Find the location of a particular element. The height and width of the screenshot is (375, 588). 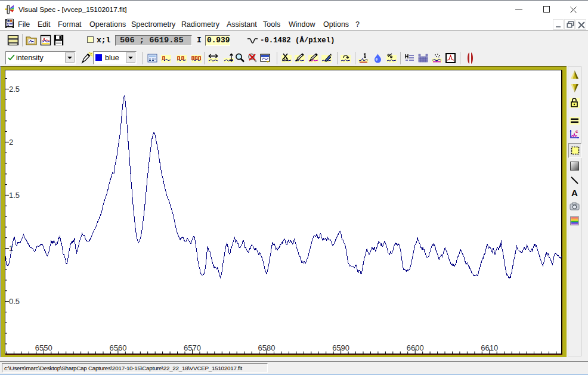

svg-text: 1.5 is located at coordinates (14, 196).